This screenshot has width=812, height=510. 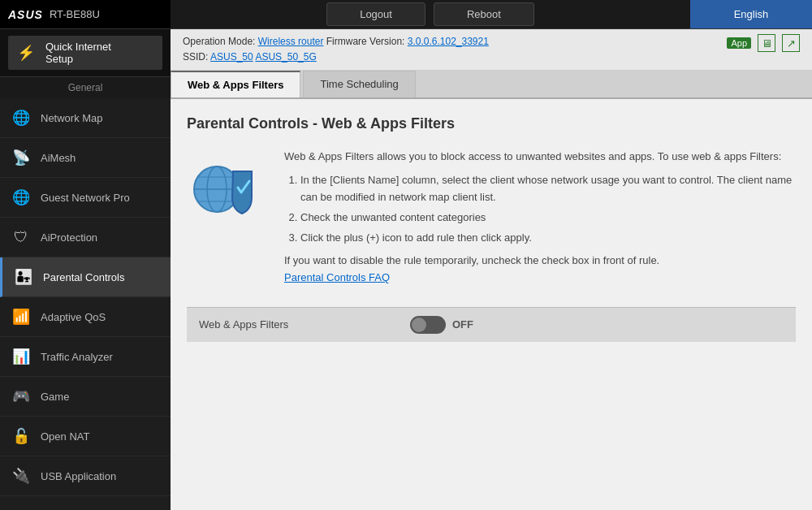 What do you see at coordinates (85, 357) in the screenshot?
I see `sidebar-item-traffic-analyzer: 📊 Traffic Analyzer` at bounding box center [85, 357].